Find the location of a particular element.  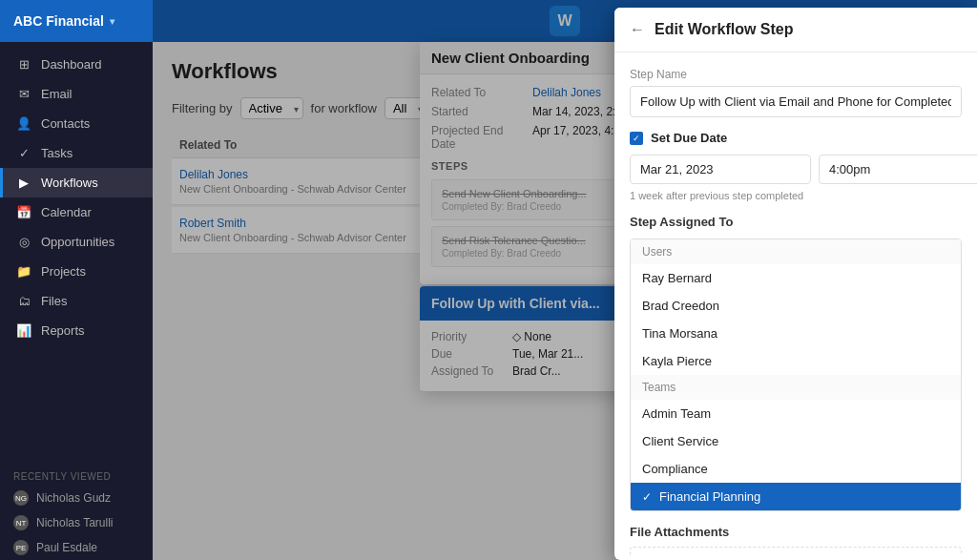

calendar-icon: 📅 is located at coordinates (24, 212).